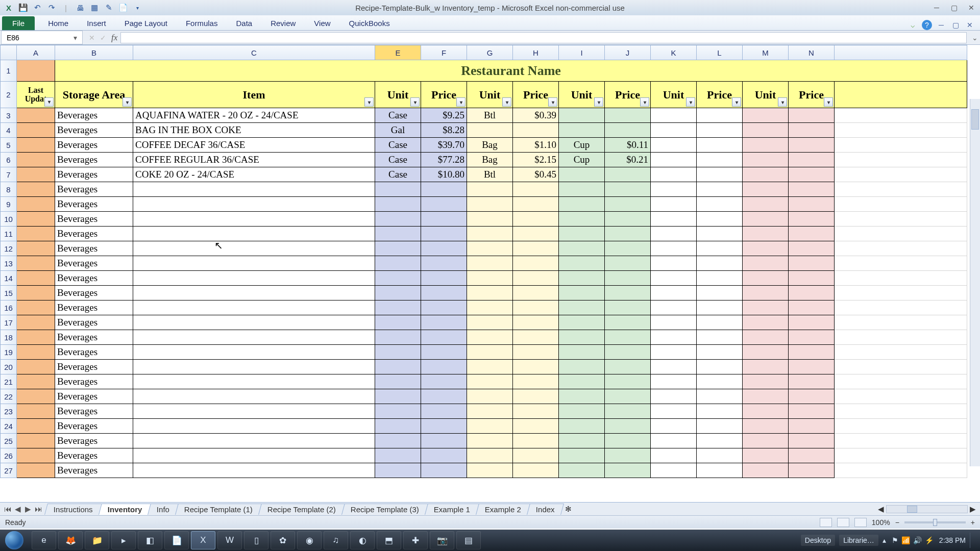 The width and height of the screenshot is (980, 551). I want to click on row-header-24: 24, so click(9, 427).